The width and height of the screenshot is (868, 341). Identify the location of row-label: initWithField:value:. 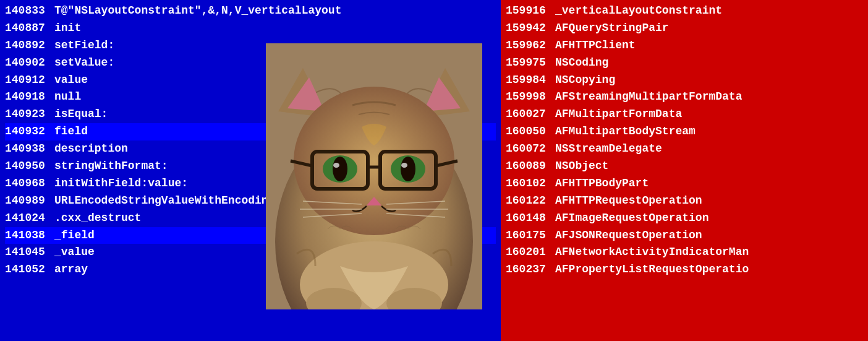
(121, 184).